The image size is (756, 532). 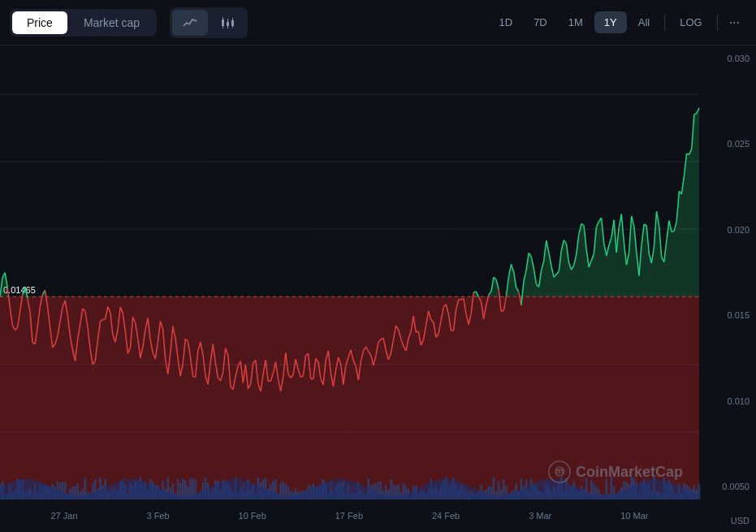 I want to click on coinmarketcap-logo: ⓜ, so click(x=559, y=472).